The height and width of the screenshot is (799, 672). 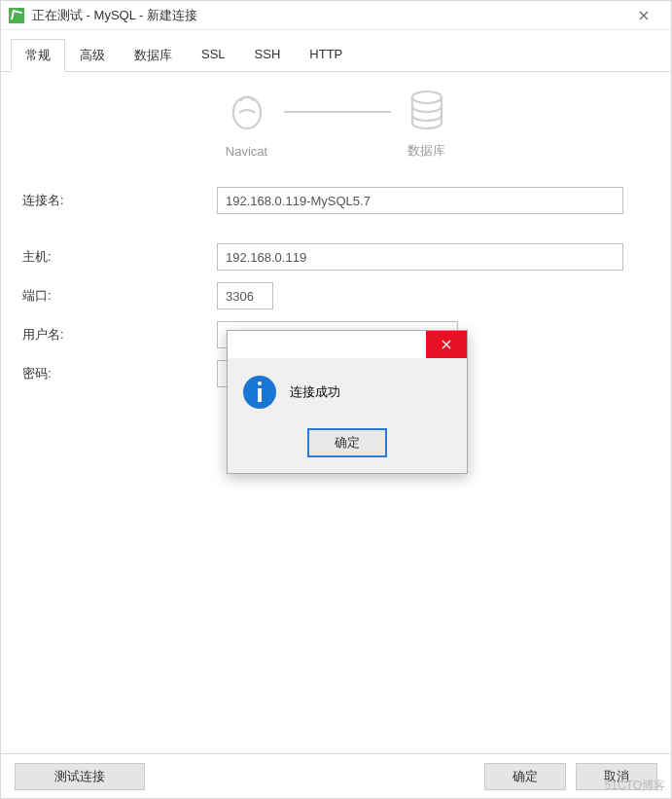 What do you see at coordinates (336, 776) in the screenshot?
I see `dialog-footer: 测试连接 确定 取消` at bounding box center [336, 776].